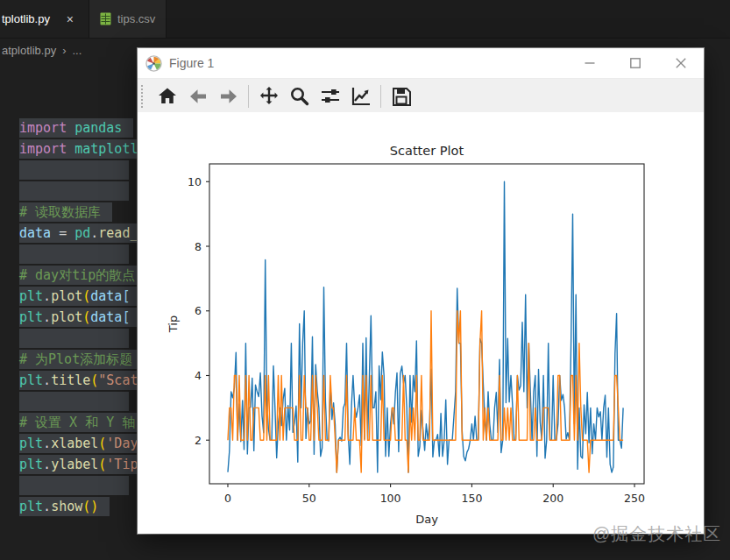 Image resolution: width=730 pixels, height=560 pixels. I want to click on code-line: # day对tip的散点, so click(82, 275).